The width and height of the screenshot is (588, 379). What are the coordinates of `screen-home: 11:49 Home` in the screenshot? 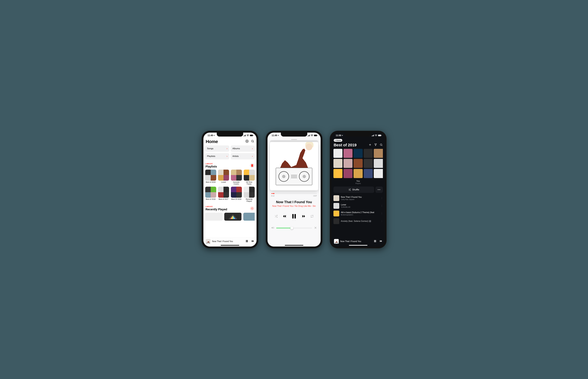 It's located at (230, 190).